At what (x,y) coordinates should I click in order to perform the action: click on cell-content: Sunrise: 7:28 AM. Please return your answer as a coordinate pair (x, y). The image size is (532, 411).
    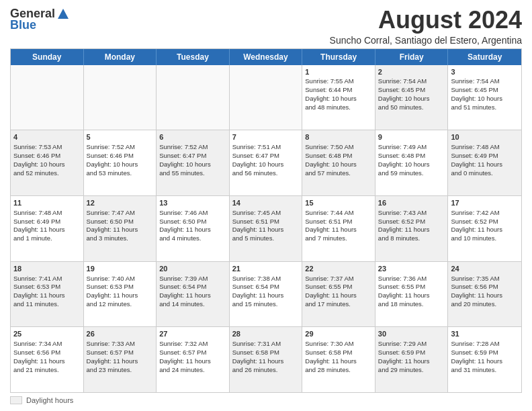
    Looking at the image, I should click on (485, 344).